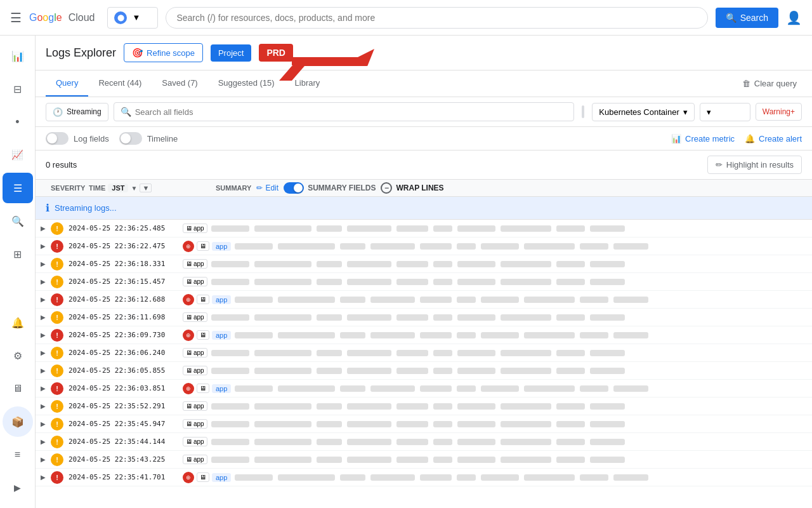 This screenshot has width=812, height=508. Describe the element at coordinates (424, 229) in the screenshot. I see `table-row: ▶ ! 2024-05-25 22:36:25.485 🖥 app` at that location.